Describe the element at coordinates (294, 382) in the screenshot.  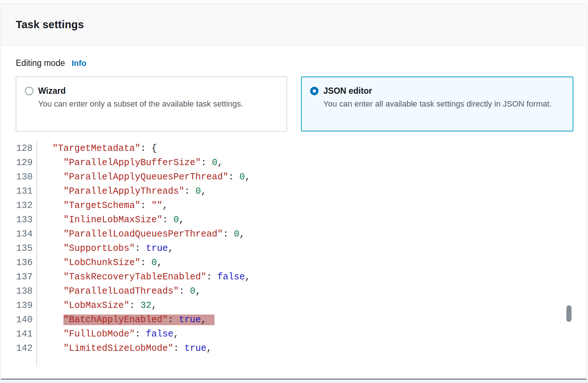
I see `page-bottom-strip` at that location.